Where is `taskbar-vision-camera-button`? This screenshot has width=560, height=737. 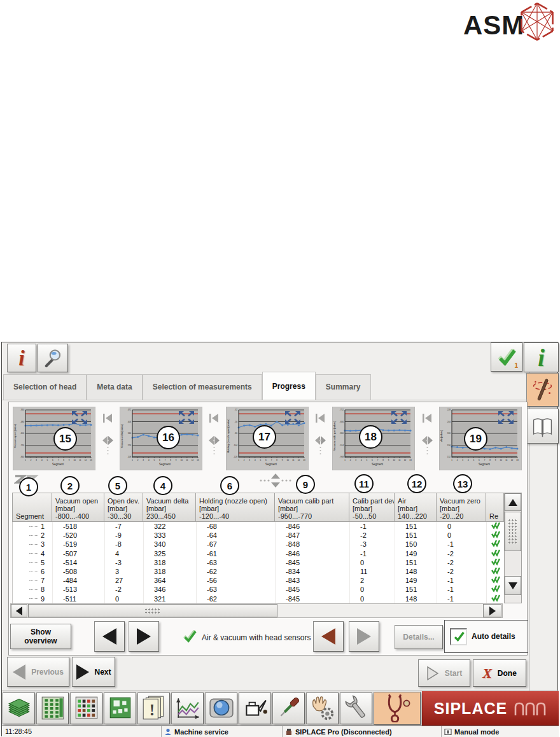 taskbar-vision-camera-button is located at coordinates (221, 708).